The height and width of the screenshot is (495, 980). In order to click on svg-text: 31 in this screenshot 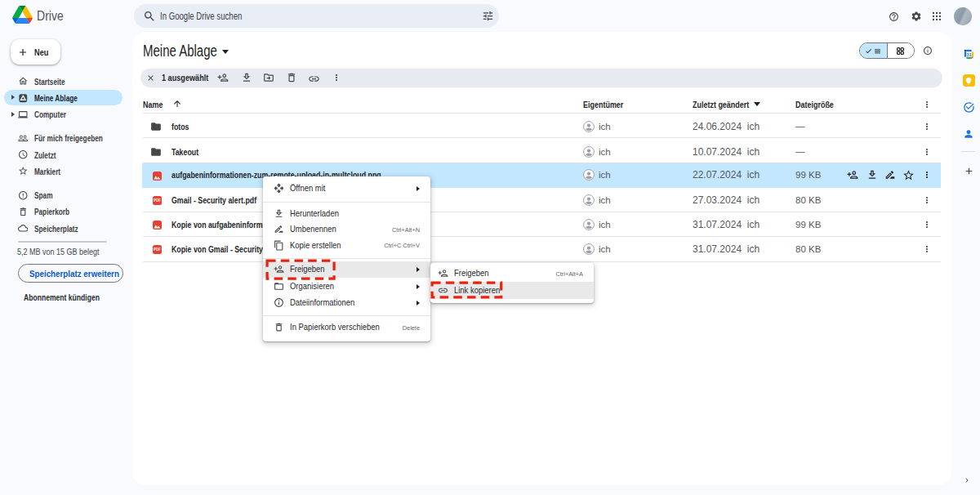, I will do `click(969, 54)`.